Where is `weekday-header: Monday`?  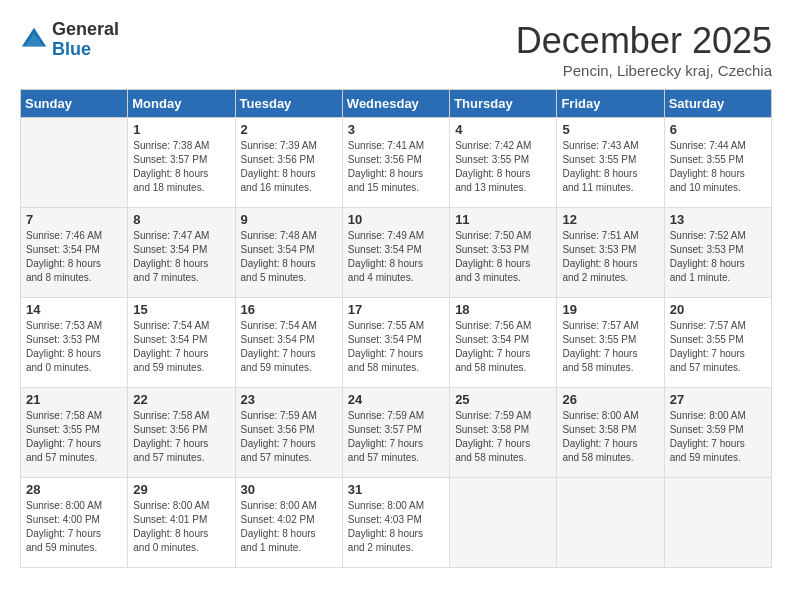
weekday-header: Monday is located at coordinates (182, 104).